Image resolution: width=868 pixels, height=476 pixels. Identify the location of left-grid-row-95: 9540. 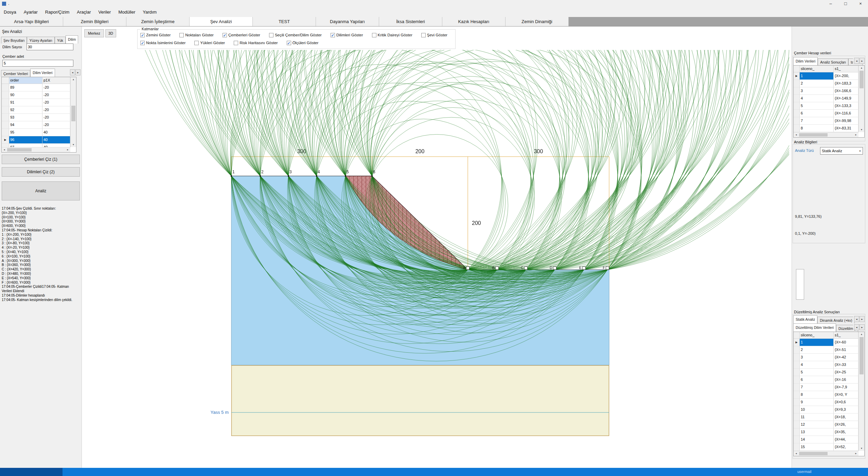
(36, 133).